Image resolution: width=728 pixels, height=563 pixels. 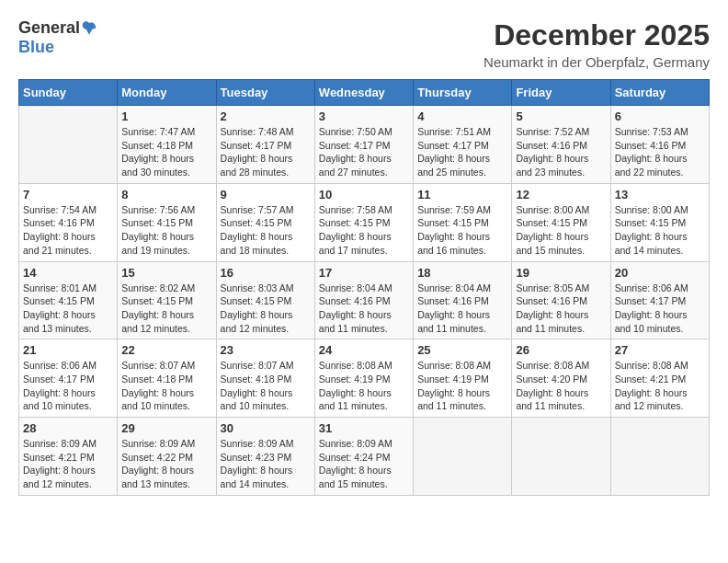 I want to click on title-area: December 2025 Neumarkt in der Oberpfalz,…, so click(x=597, y=44).